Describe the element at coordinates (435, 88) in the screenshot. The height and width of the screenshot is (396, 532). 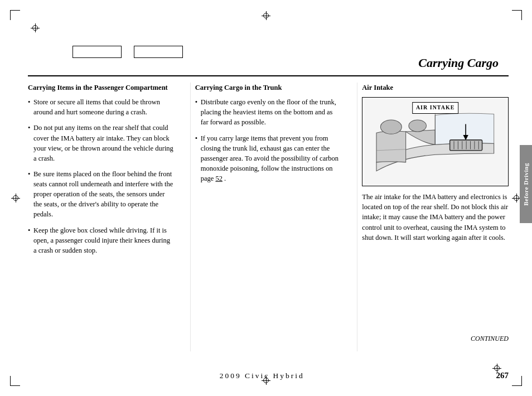
I see `col3-title: Air Intake` at that location.